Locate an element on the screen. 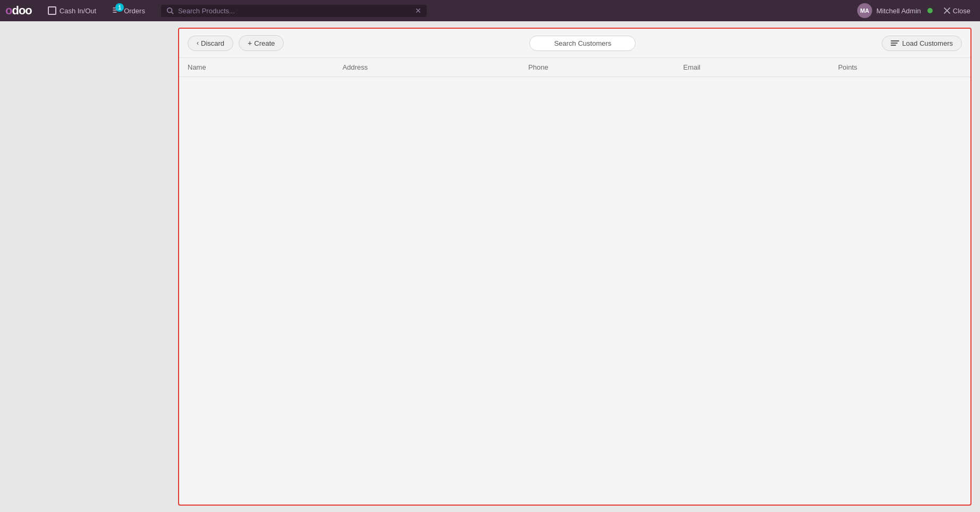 Image resolution: width=980 pixels, height=512 pixels. orders-button: 1 Orders is located at coordinates (129, 11).